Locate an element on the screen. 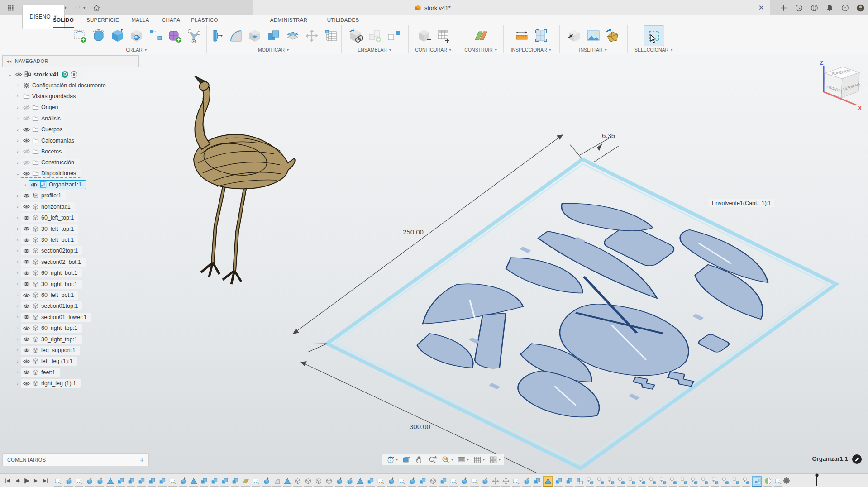 This screenshot has height=487, width=868. tree-item-section01-lower-1: ›section01_lower:1 is located at coordinates (71, 317).